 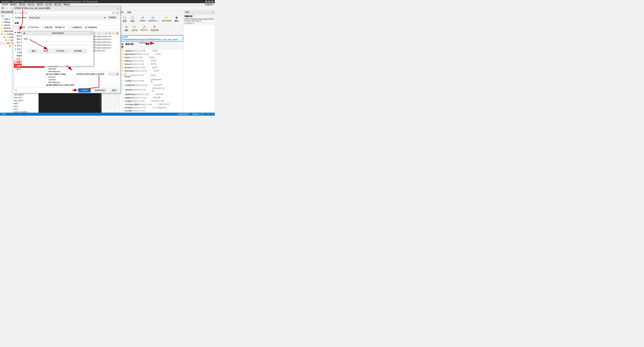 What do you see at coordinates (144, 29) in the screenshot?
I see `tool-easy-access: 🔑 轻松访问▼` at bounding box center [144, 29].